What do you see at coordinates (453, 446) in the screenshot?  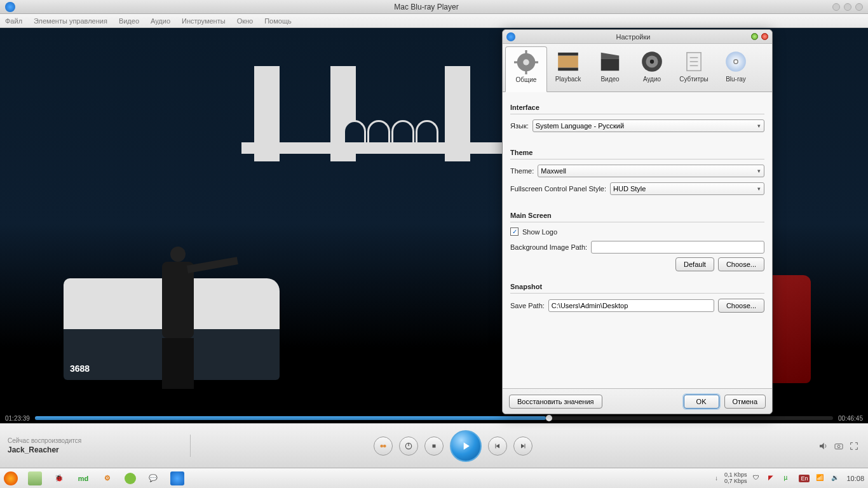 I see `player-buttons` at bounding box center [453, 446].